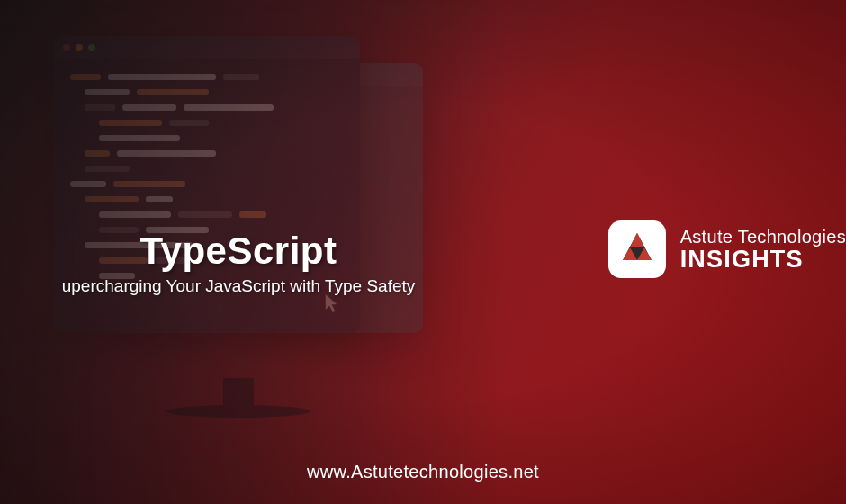 The width and height of the screenshot is (846, 504). Describe the element at coordinates (637, 249) in the screenshot. I see `brand-logo-icon` at that location.